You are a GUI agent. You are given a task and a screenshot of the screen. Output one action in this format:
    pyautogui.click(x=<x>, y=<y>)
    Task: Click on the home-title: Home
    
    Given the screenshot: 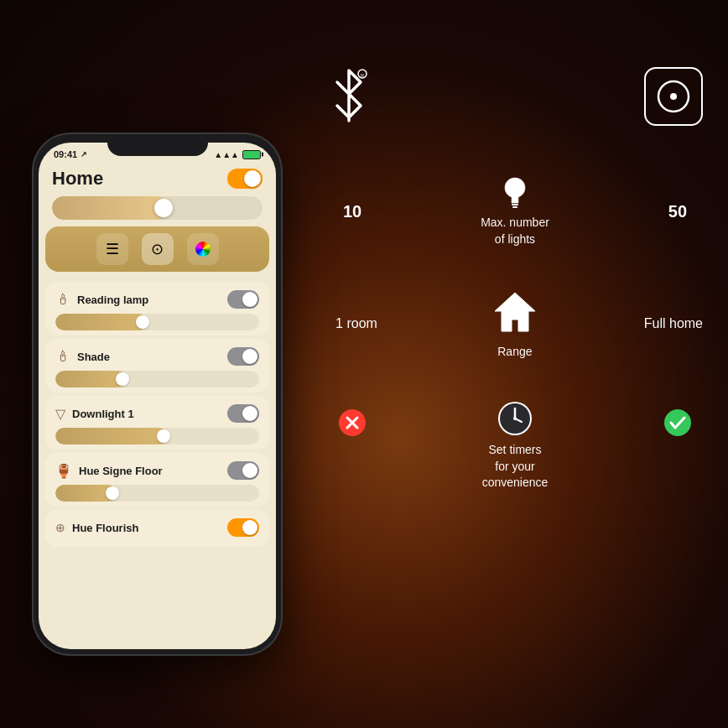 What is the action you would take?
    pyautogui.click(x=77, y=179)
    